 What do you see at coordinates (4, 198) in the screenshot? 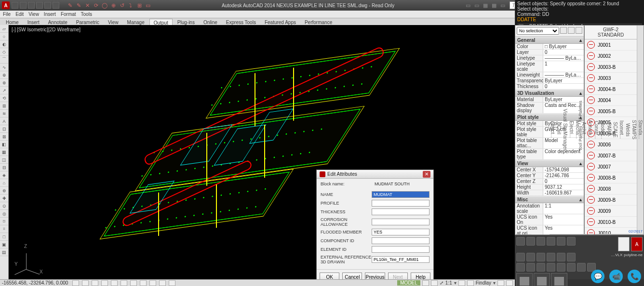
I see `left-tool-icon: ✚` at bounding box center [4, 198].